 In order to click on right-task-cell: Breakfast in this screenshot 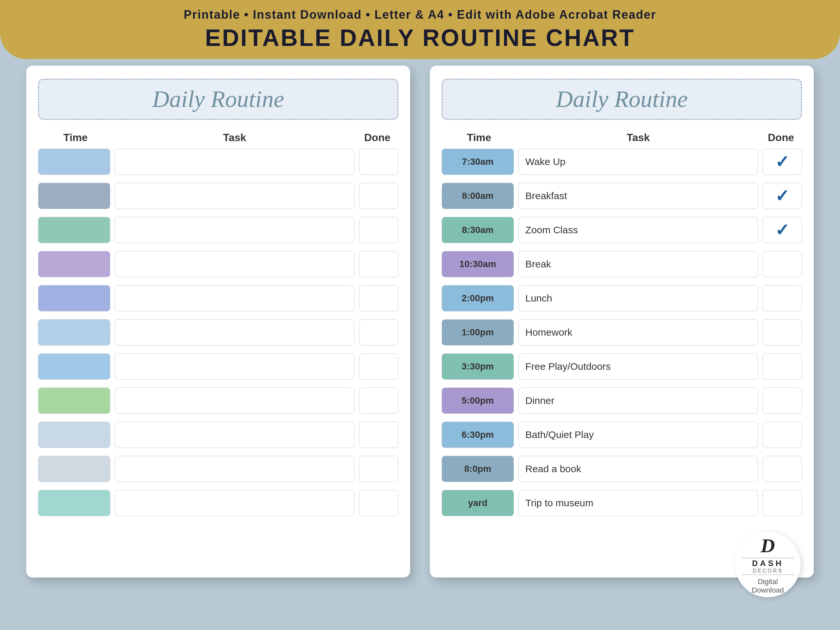, I will do `click(638, 196)`.